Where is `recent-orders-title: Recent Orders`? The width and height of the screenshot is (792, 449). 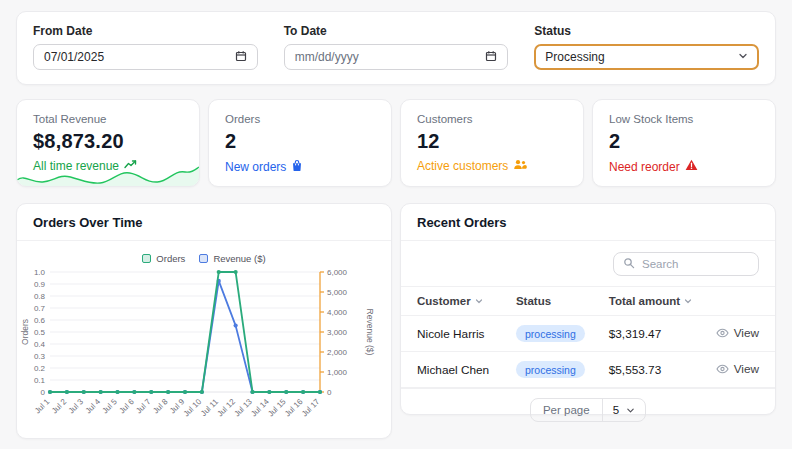
recent-orders-title: Recent Orders is located at coordinates (588, 222).